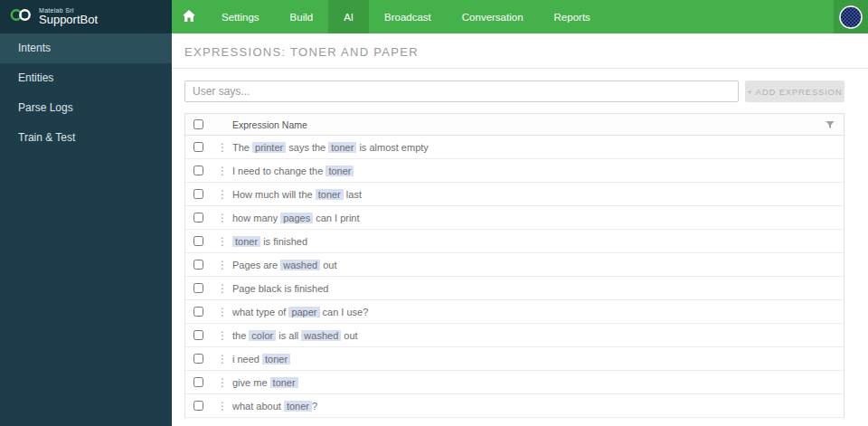 This screenshot has height=426, width=868. What do you see at coordinates (336, 218) in the screenshot?
I see `expression-plain-text: can I print` at bounding box center [336, 218].